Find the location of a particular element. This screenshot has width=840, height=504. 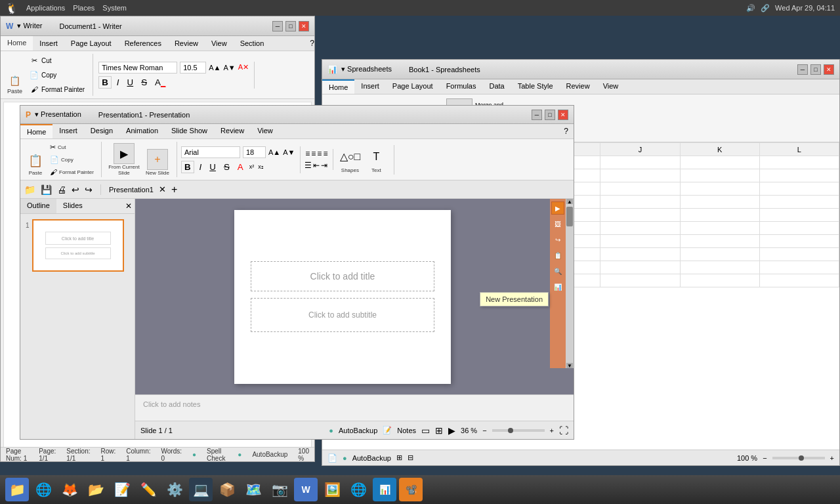

writer-tab-pagelayout: Page Layout is located at coordinates (91, 43).